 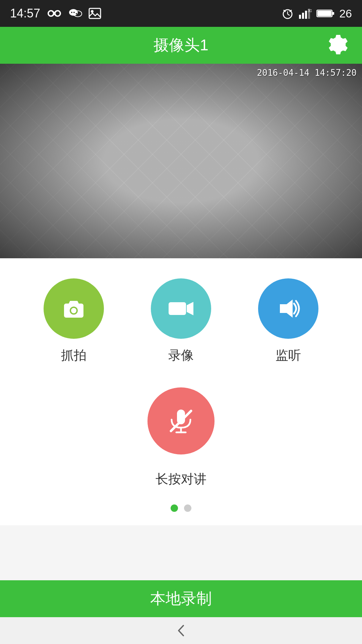 What do you see at coordinates (181, 631) in the screenshot?
I see `back-icon` at bounding box center [181, 631].